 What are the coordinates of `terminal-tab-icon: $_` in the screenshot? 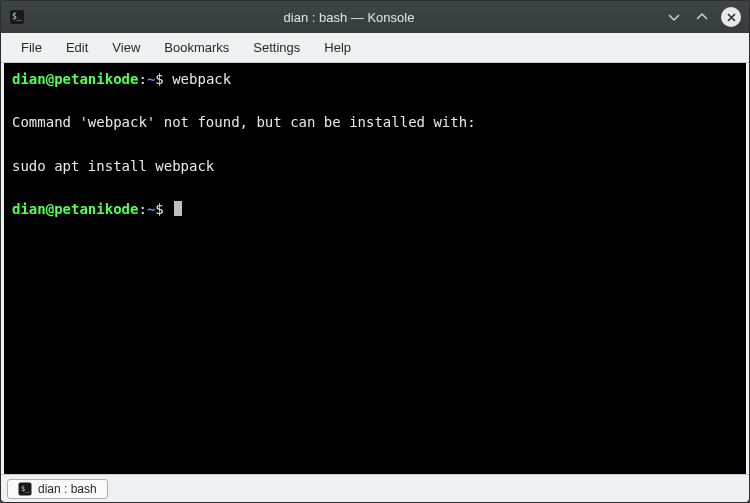 It's located at (25, 489).